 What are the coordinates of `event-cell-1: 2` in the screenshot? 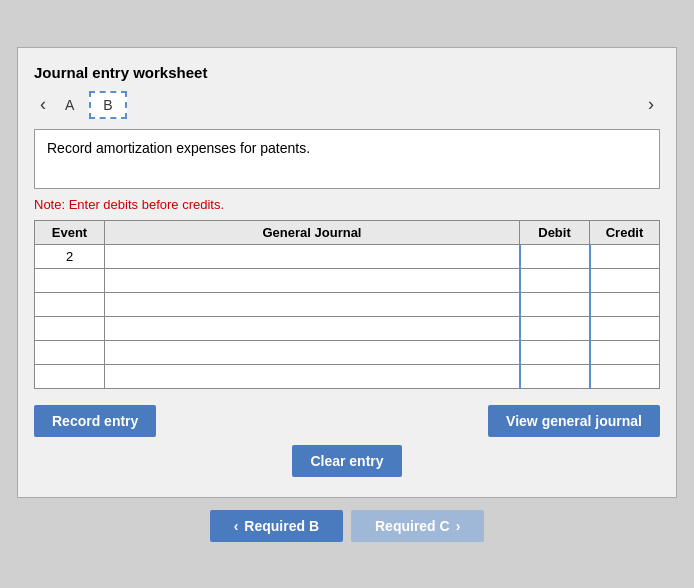 It's located at (70, 256).